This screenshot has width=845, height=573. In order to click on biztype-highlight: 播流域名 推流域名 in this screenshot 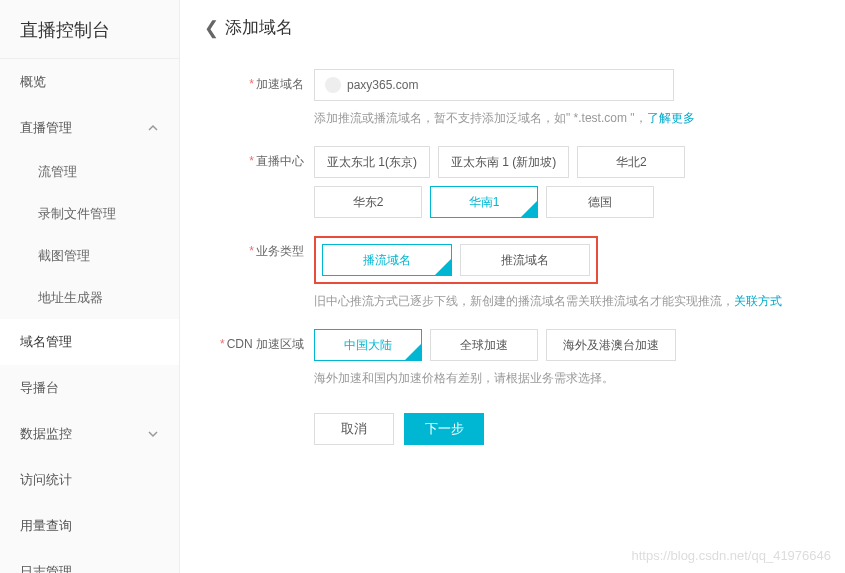, I will do `click(456, 260)`.